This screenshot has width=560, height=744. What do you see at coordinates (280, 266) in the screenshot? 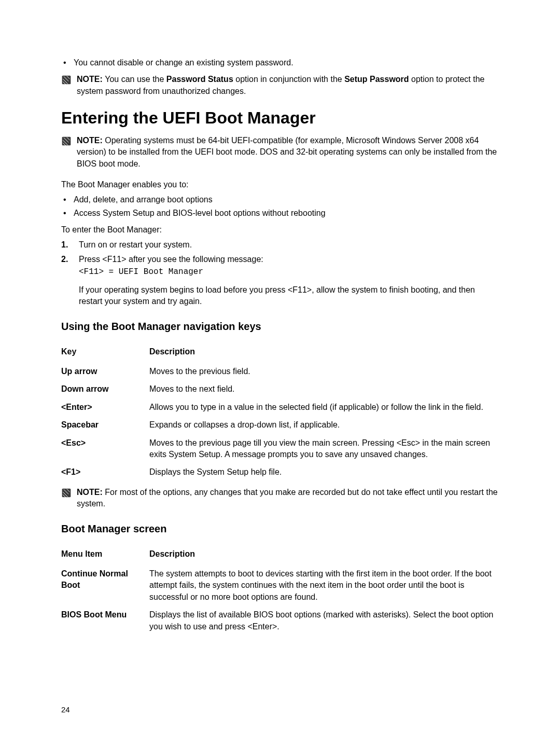
I see `step-2: 2.Press <F11> after you see the followin…` at bounding box center [280, 266].